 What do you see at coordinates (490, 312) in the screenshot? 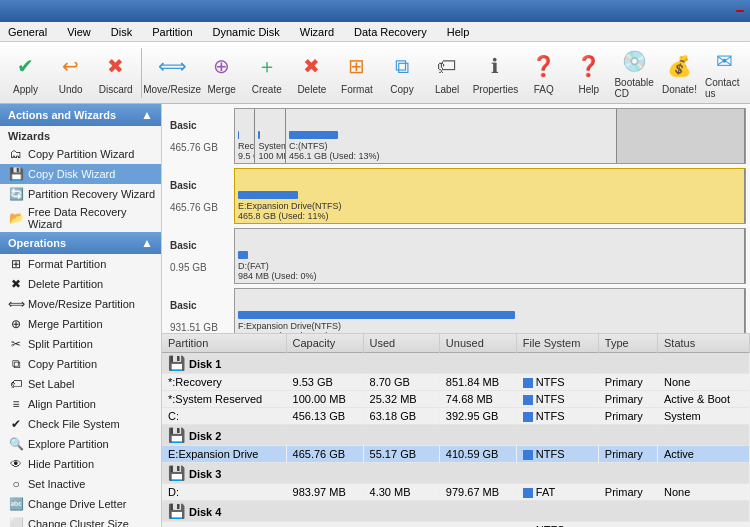
I see `partition-block: F:Expansion Drive(NTFS)931.5 GB (Used: 5…` at bounding box center [490, 312].